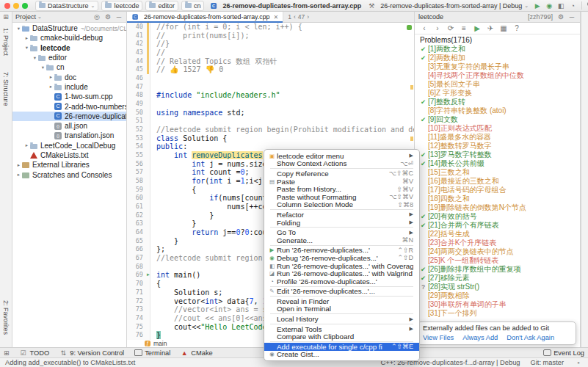 Image resolution: width=588 pixels, height=367 pixels. I want to click on problem-item: [3]无重复字符的最长子串, so click(498, 67).